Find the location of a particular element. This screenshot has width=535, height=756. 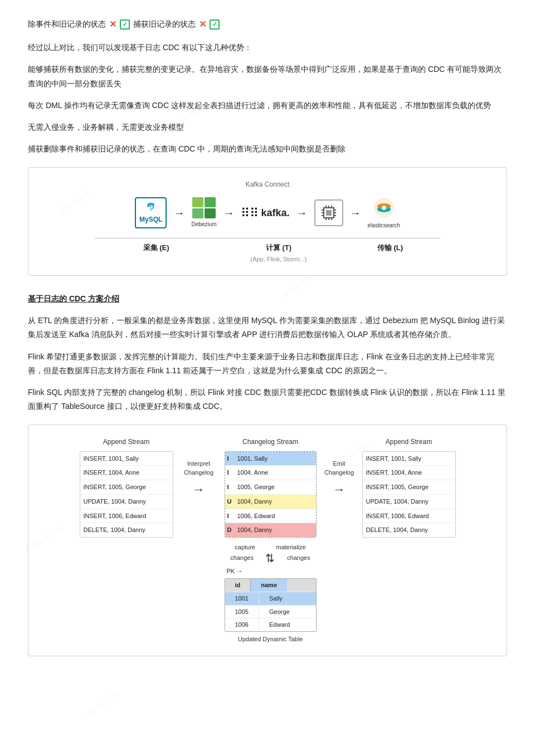

op-3: I is located at coordinates (231, 487).